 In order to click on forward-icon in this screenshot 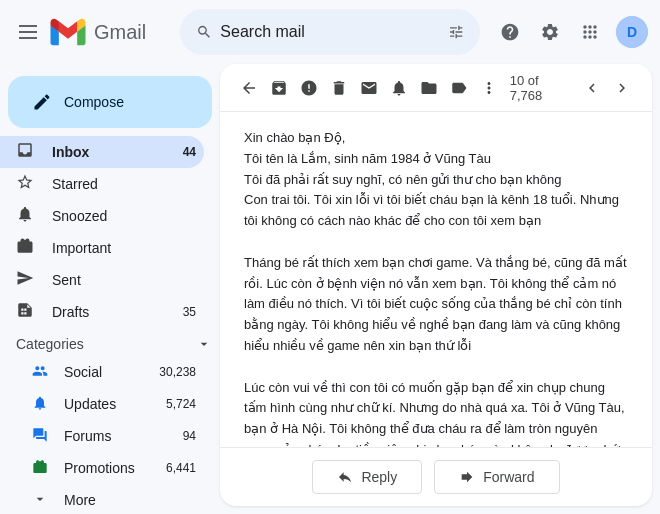, I will do `click(467, 477)`.